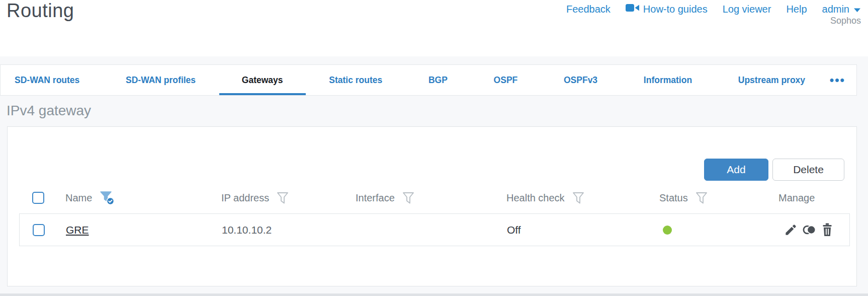 The width and height of the screenshot is (868, 296). I want to click on delete-button: Delete, so click(809, 170).